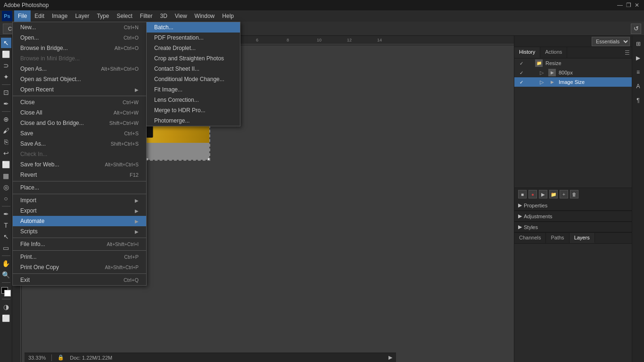 The image size is (644, 362). What do you see at coordinates (533, 194) in the screenshot?
I see `record-btn: ●` at bounding box center [533, 194].